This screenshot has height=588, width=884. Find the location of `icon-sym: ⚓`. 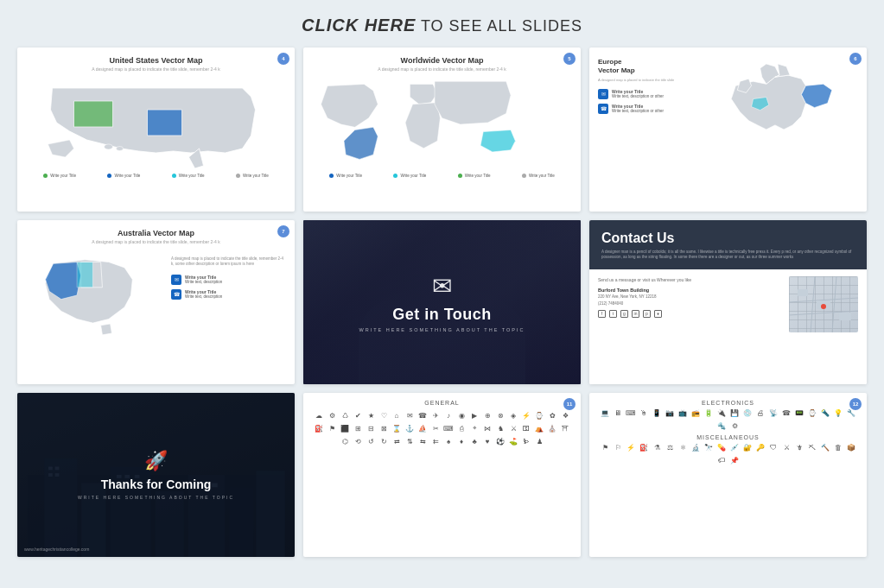

icon-sym: ⚓ is located at coordinates (410, 428).